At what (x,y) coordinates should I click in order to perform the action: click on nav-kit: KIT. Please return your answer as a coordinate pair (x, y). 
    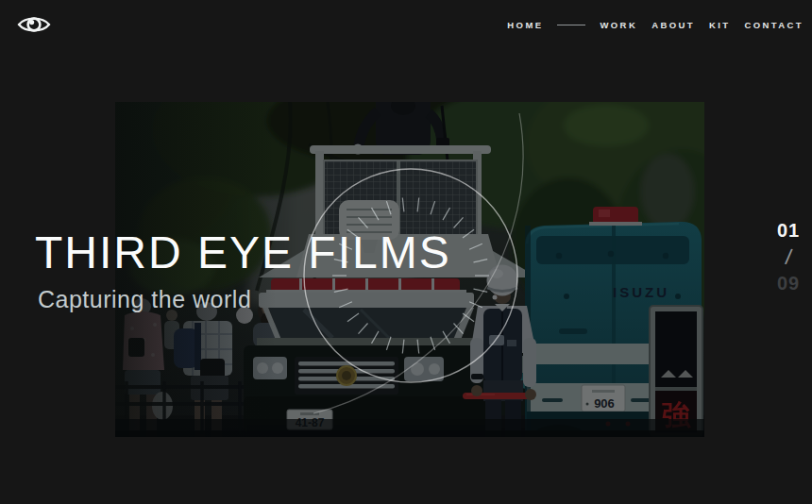
    Looking at the image, I should click on (719, 25).